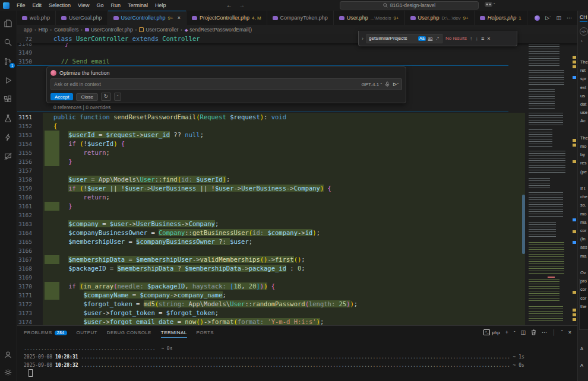 The image size is (588, 381). What do you see at coordinates (297, 322) in the screenshot?
I see `code-line: 3174 $user->forgot_email_date = now()->f…` at bounding box center [297, 322].